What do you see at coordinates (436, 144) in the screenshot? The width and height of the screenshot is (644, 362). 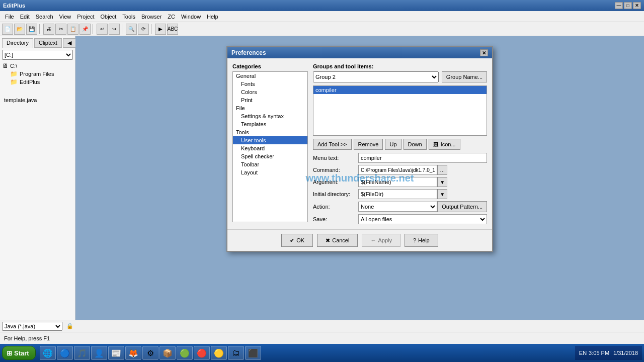 I see `icon-picture: 🖼` at bounding box center [436, 144].